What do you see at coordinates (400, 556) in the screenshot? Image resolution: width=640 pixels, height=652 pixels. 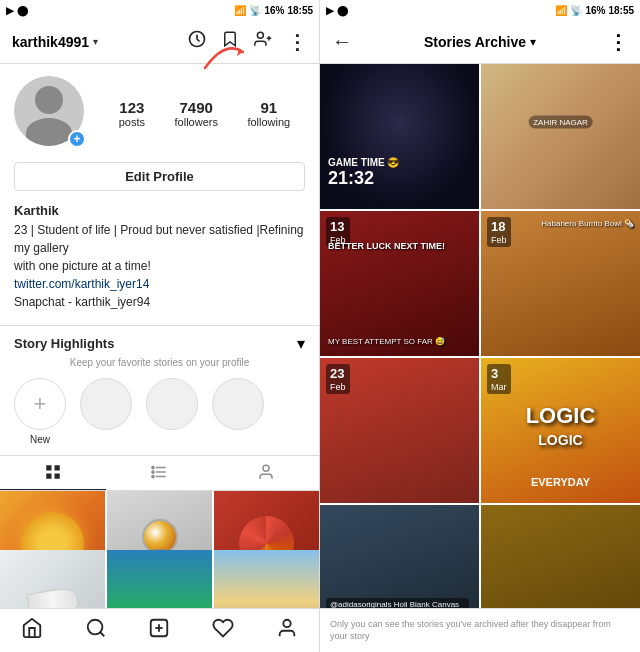 I see `story-cell-7: @adidasoriginals Holi Blank Canvas launc…` at bounding box center [400, 556].